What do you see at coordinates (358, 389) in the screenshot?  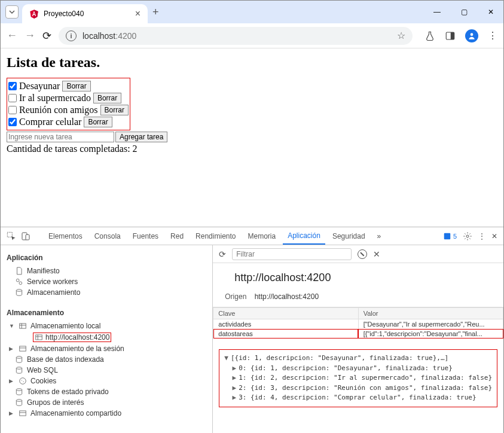 I see `preview-line: ▶2: {id: 3, descripcion: "Reunión con am…` at bounding box center [358, 389].